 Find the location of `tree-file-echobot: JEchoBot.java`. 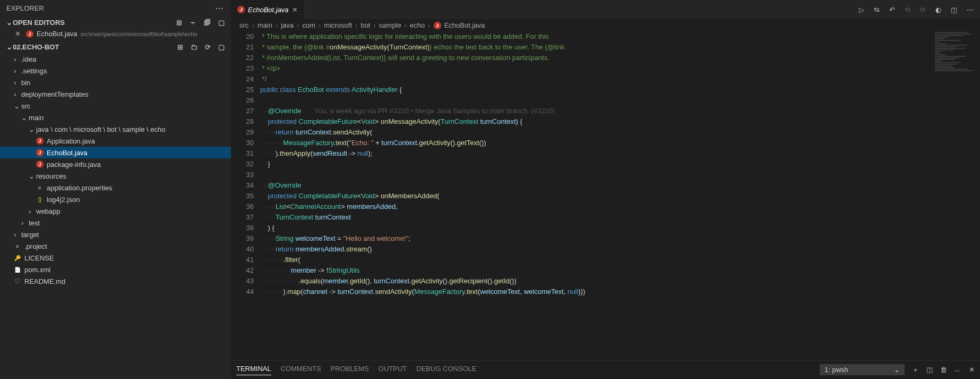

tree-file-echobot: JEchoBot.java is located at coordinates (116, 153).